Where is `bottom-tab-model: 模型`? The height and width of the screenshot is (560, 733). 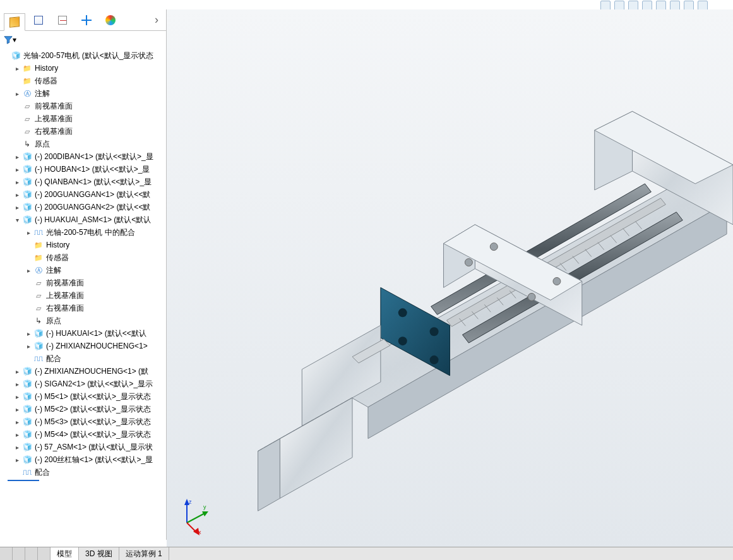
bottom-tab-model: 模型 is located at coordinates (64, 554).